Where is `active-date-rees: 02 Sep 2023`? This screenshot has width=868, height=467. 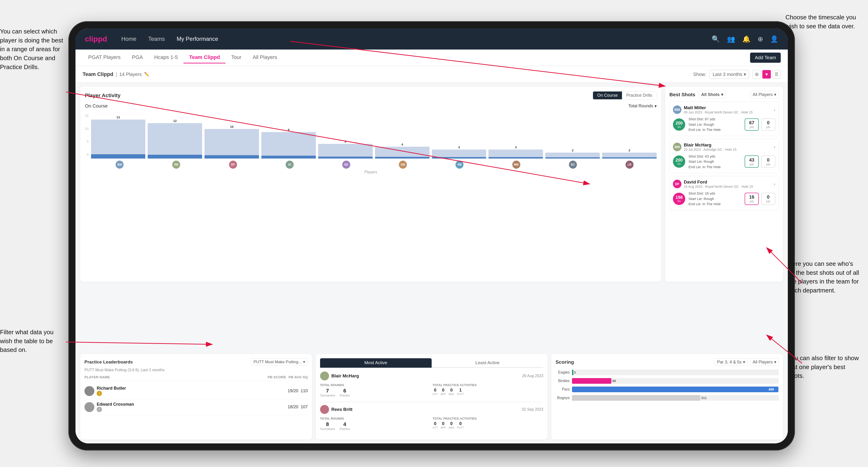 active-date-rees: 02 Sep 2023 is located at coordinates (533, 410).